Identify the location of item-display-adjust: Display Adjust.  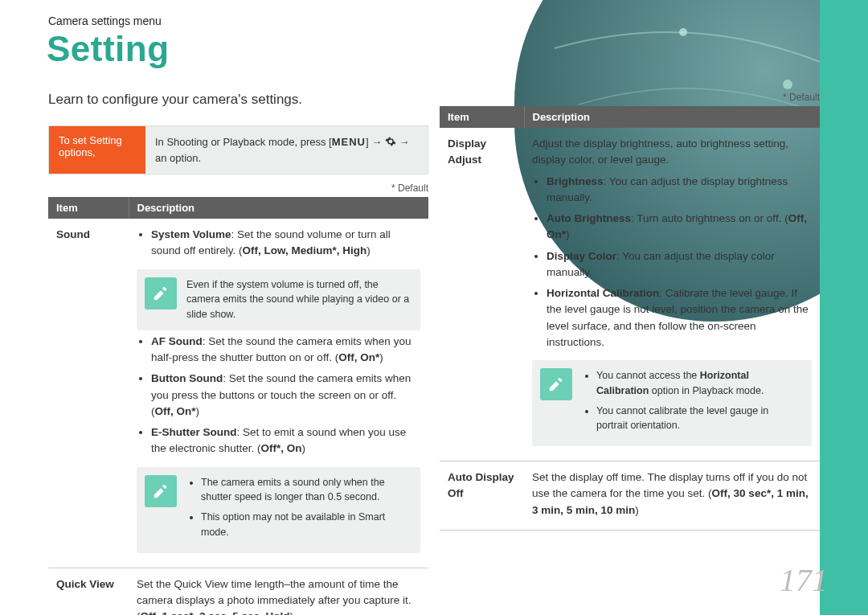
(482, 294).